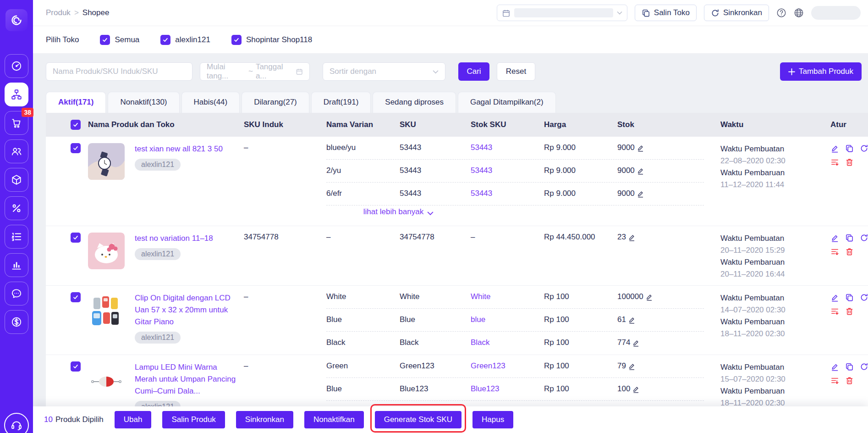  What do you see at coordinates (265, 420) in the screenshot?
I see `sinkronkan-bulk-button: Sinkronkan` at bounding box center [265, 420].